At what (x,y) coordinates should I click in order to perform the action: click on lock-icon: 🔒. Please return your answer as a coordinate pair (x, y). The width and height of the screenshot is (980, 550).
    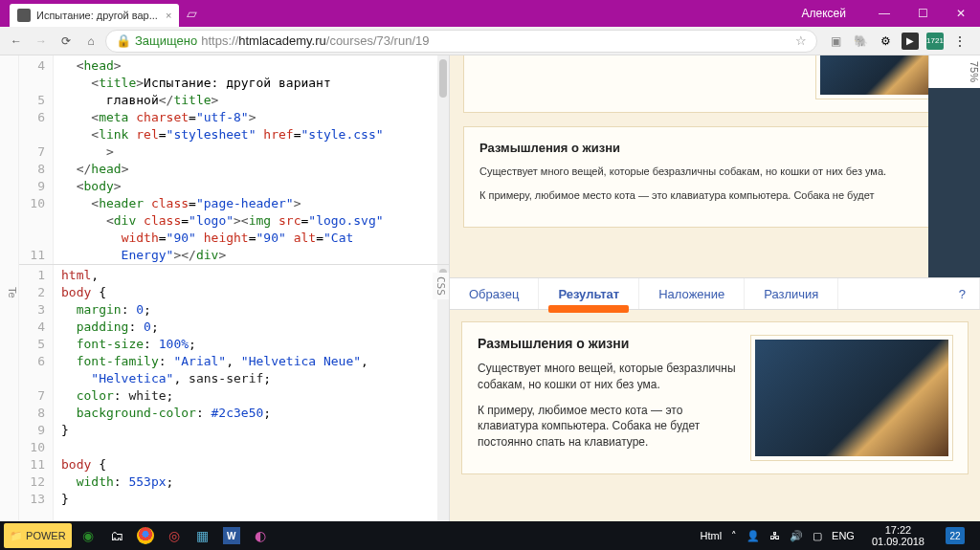
    Looking at the image, I should click on (123, 40).